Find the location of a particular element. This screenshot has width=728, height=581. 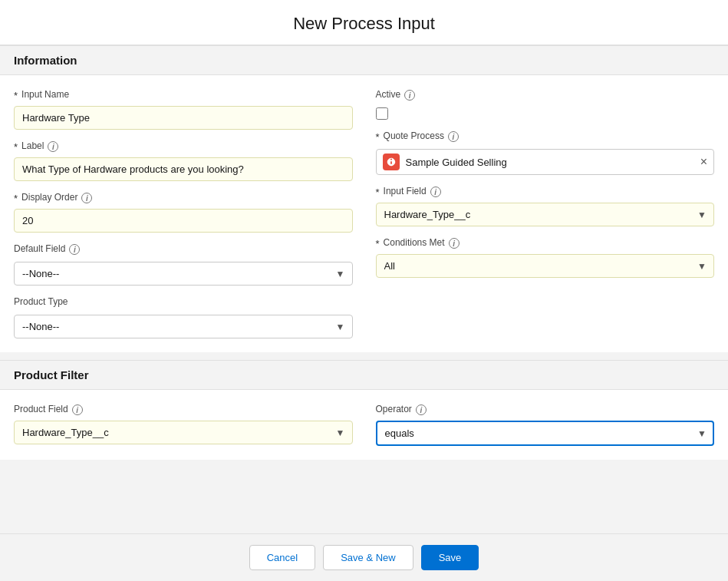

operator-select: equals is located at coordinates (545, 433).